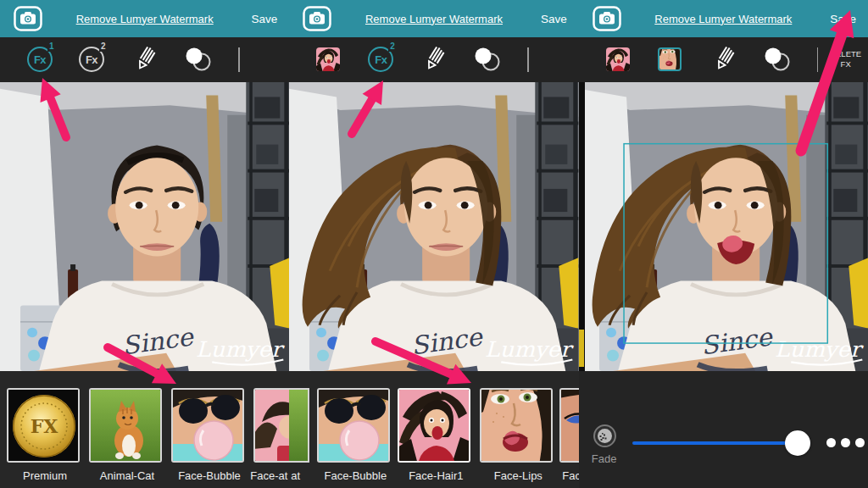 This screenshot has width=868, height=488. I want to click on filter-filmstrip-1: Premium Animal-Cat Face-Bubble Face-at, so click(144, 430).